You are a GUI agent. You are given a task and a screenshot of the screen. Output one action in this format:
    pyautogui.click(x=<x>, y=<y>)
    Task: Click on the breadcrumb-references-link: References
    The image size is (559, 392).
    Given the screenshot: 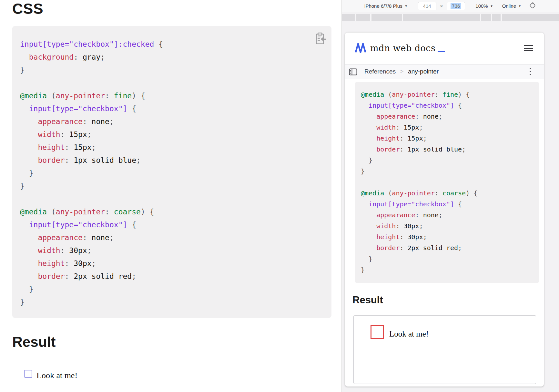 What is the action you would take?
    pyautogui.click(x=380, y=72)
    